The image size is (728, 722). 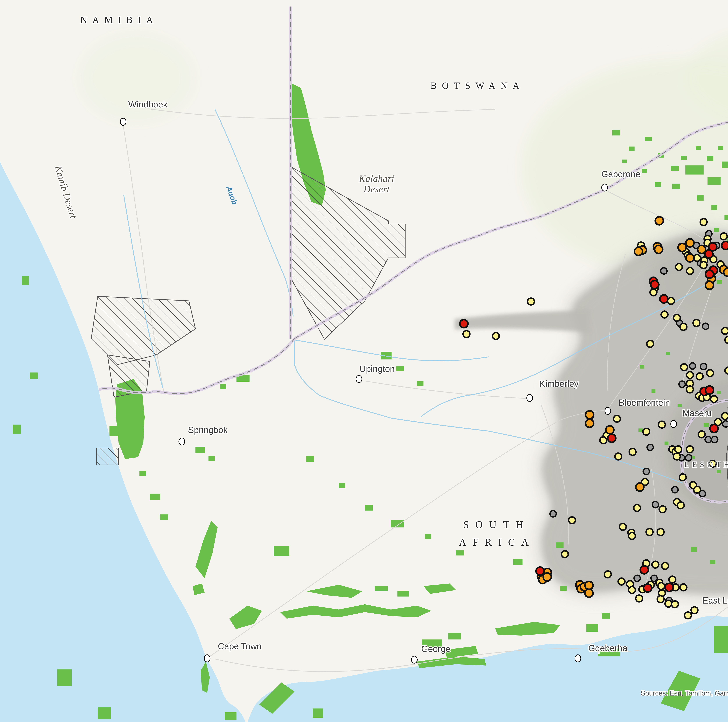 What do you see at coordinates (608, 411) in the screenshot?
I see `city-marker-bloemfontein` at bounding box center [608, 411].